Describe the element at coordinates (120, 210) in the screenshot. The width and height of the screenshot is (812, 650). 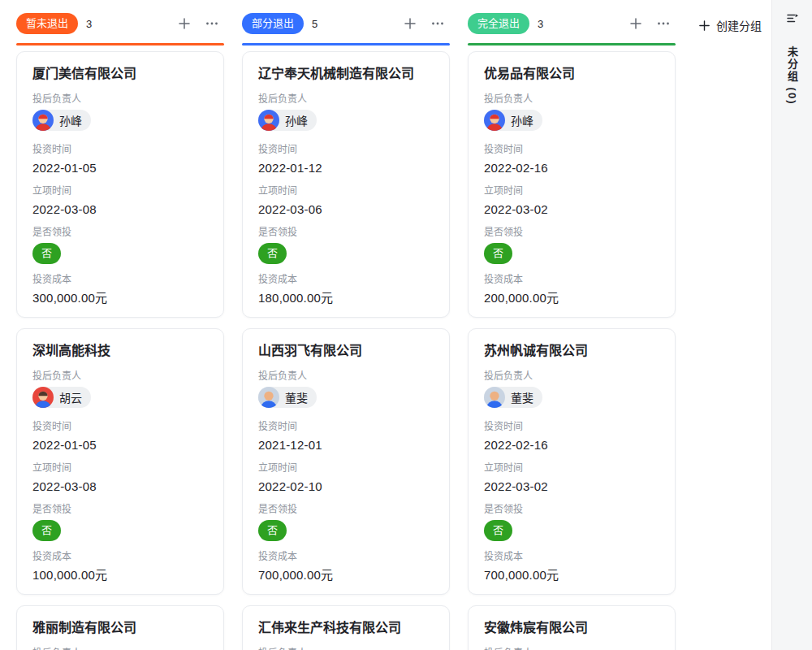
I see `field-value: 2022-03-08` at that location.